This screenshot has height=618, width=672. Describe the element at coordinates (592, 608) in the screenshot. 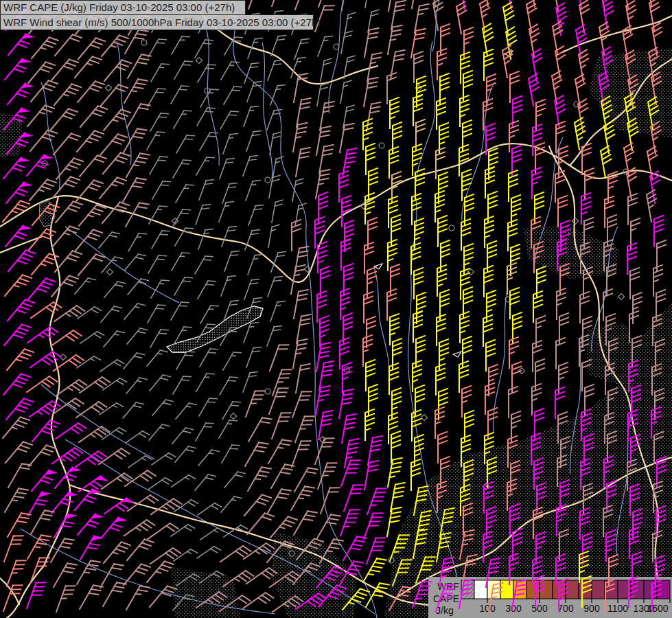

I see `legend-tick-label: 900` at that location.